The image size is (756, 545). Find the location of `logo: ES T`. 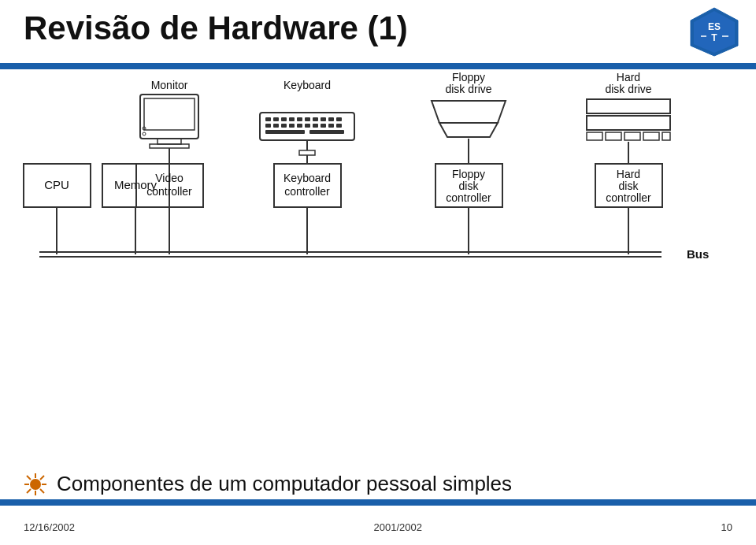

logo: ES T is located at coordinates (715, 32).